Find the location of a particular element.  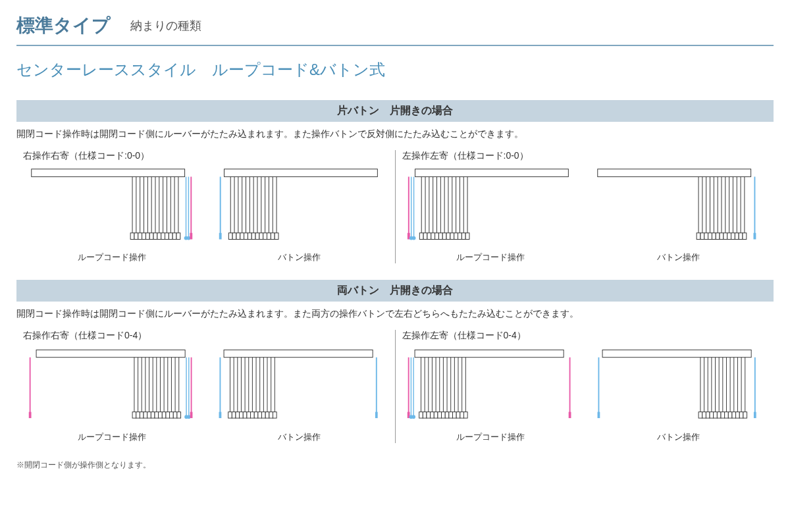

half-left-2: 右操作右寄（仕様コード0-4） ループコード操作 バトン操作 is located at coordinates (206, 386).